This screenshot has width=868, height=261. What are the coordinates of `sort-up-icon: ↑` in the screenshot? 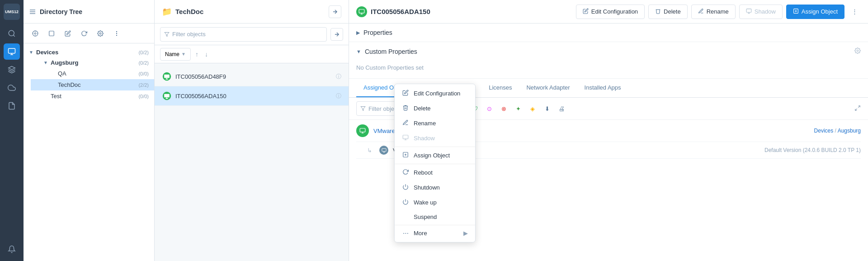 It's located at (197, 54).